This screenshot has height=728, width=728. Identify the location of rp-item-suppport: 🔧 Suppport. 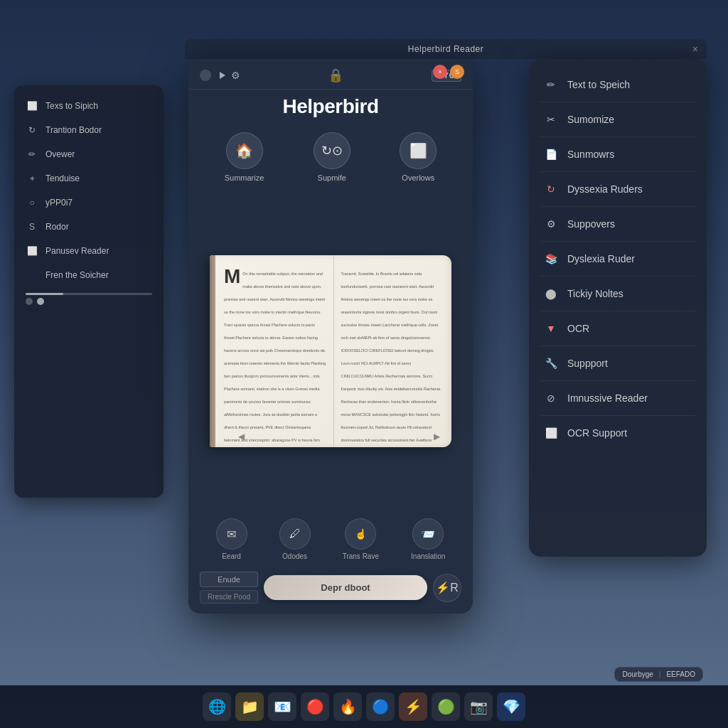
(618, 363).